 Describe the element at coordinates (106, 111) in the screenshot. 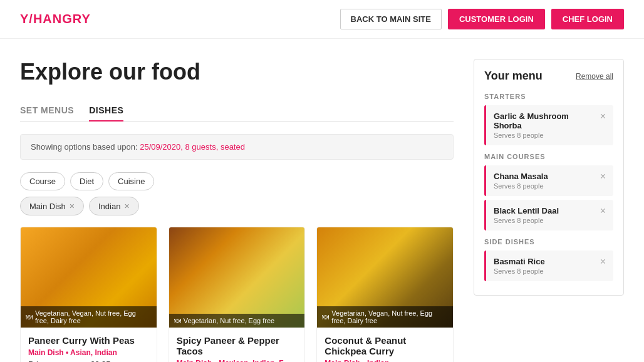

I see `tab-dishes: DISHES` at that location.